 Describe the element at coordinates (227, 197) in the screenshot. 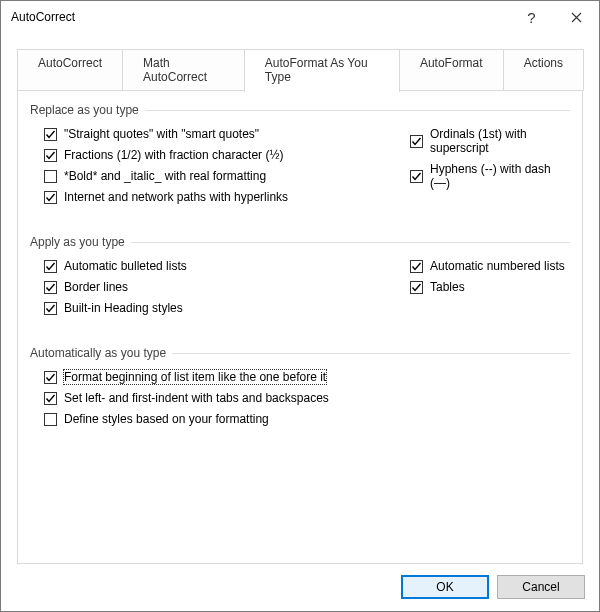

I see `checkbox-hyperlinks: Internet and network paths with hyperlin…` at that location.